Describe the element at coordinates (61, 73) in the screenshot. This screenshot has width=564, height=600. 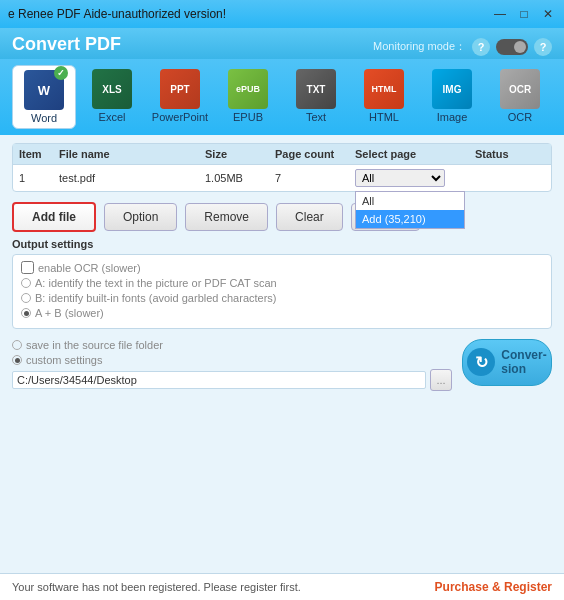
I see `word-check-badge: ✓` at that location.